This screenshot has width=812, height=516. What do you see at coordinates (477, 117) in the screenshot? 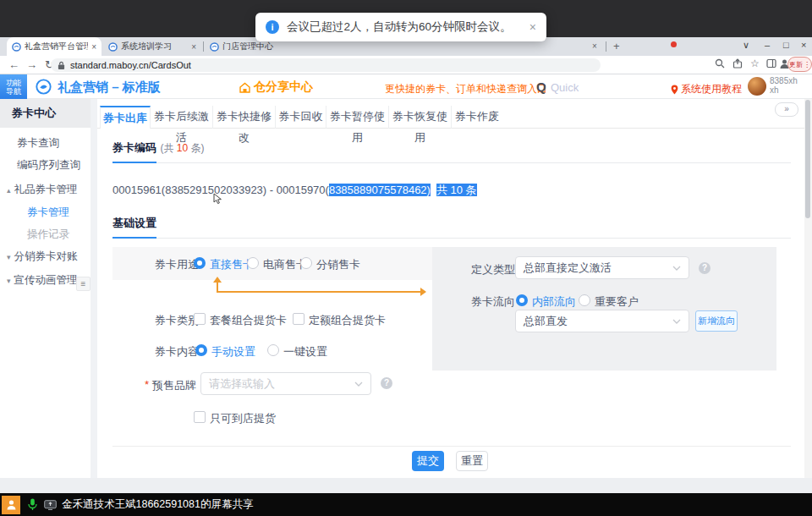
I see `tab-card-void: 券卡作废` at bounding box center [477, 117].